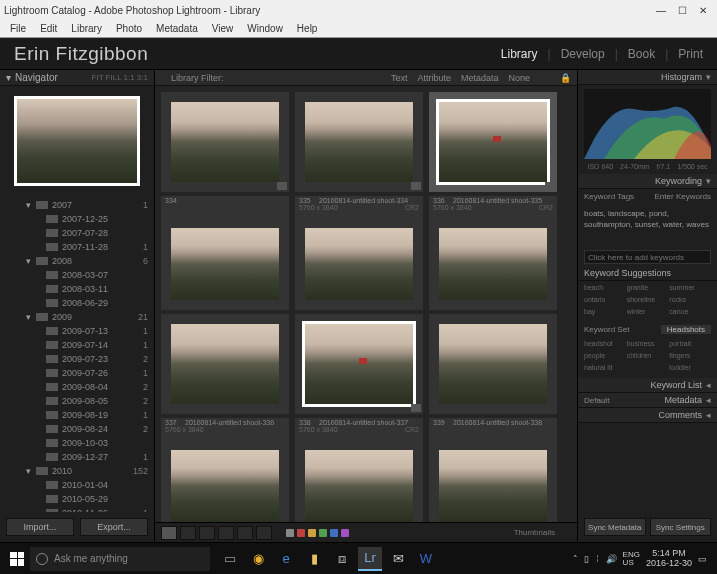  I want to click on lightroom-taskbar-icon: Lr, so click(370, 559).